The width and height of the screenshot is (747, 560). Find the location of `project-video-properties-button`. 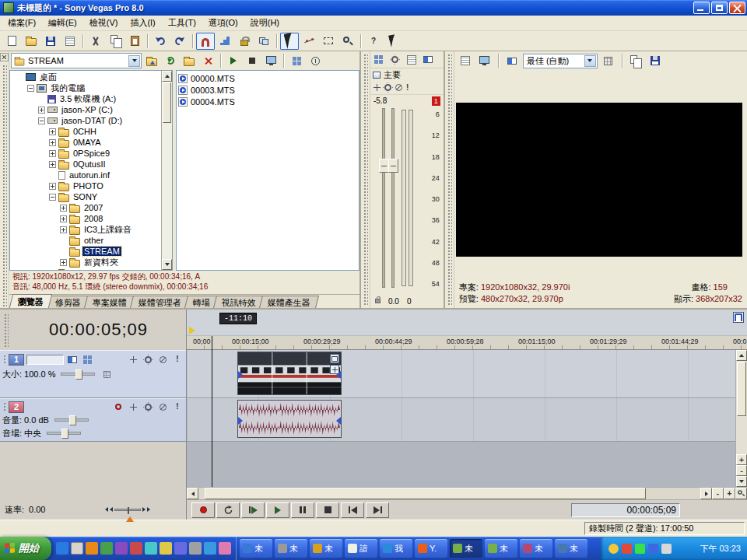

project-video-properties-button is located at coordinates (465, 61).